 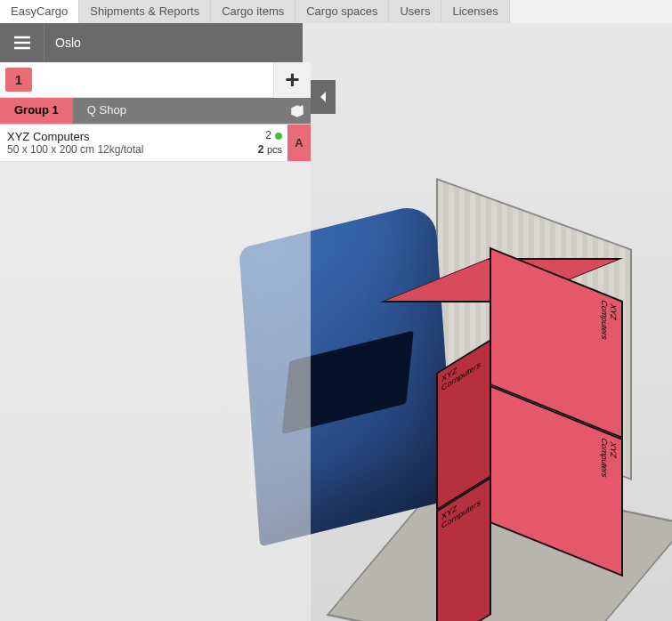 What do you see at coordinates (36, 110) in the screenshot?
I see `group-tab-group1: Group 1` at bounding box center [36, 110].